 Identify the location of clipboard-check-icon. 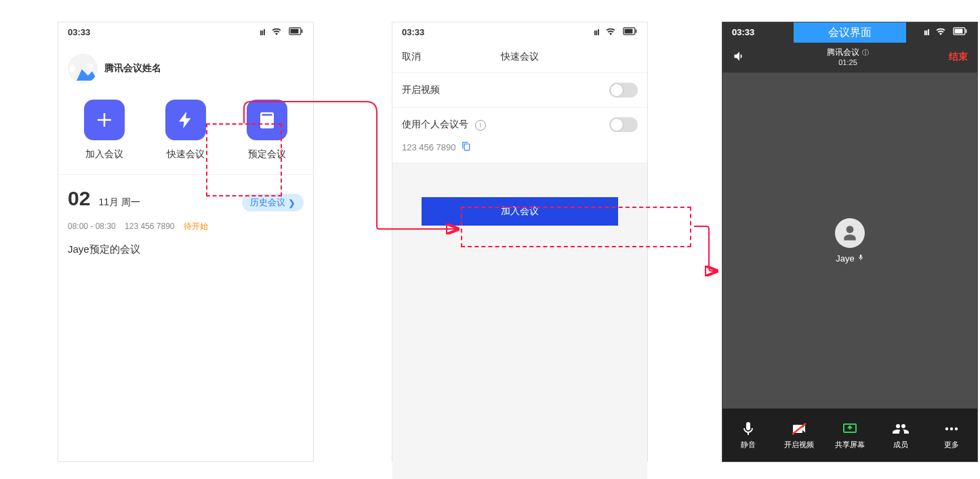
(267, 120).